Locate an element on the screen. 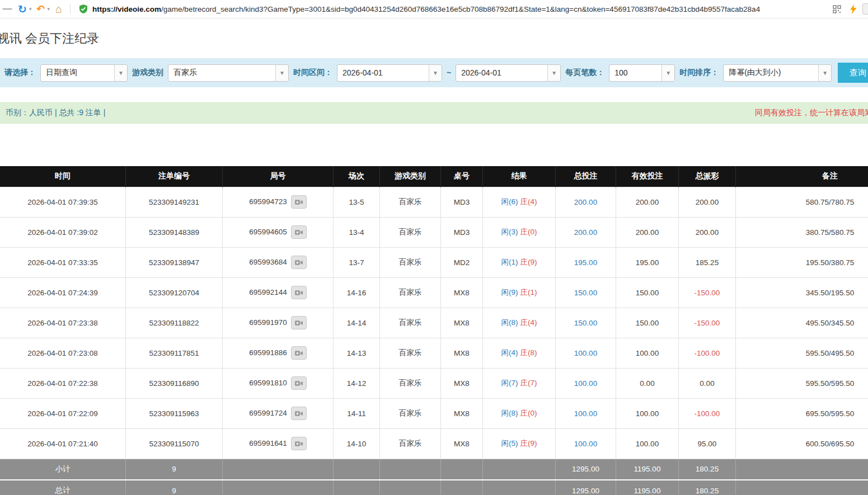  page-size-select: 100 ▼ is located at coordinates (642, 73).